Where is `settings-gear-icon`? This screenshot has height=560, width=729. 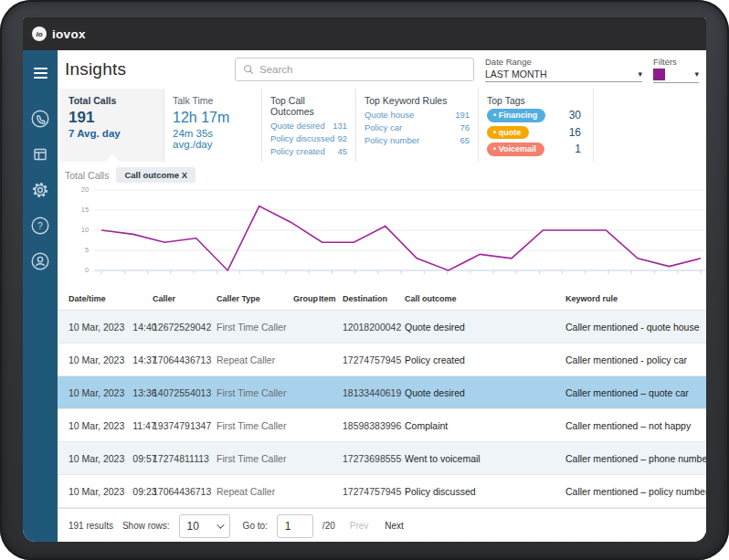 settings-gear-icon is located at coordinates (40, 190).